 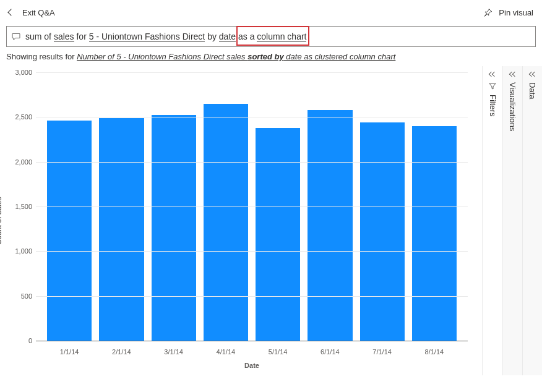 What do you see at coordinates (512, 221) in the screenshot?
I see `side-panes: Filters Visualizations Data` at bounding box center [512, 221].